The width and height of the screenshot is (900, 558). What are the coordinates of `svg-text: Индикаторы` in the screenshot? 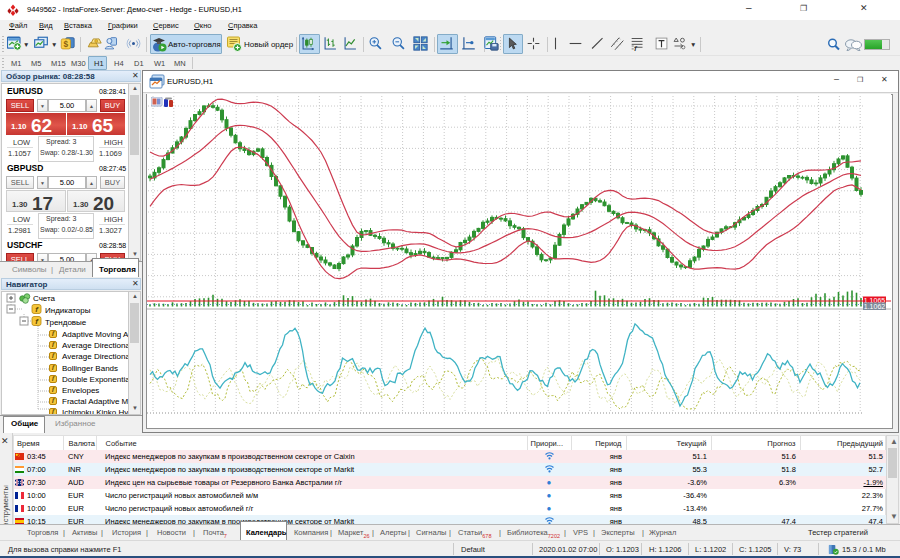 It's located at (68, 310).